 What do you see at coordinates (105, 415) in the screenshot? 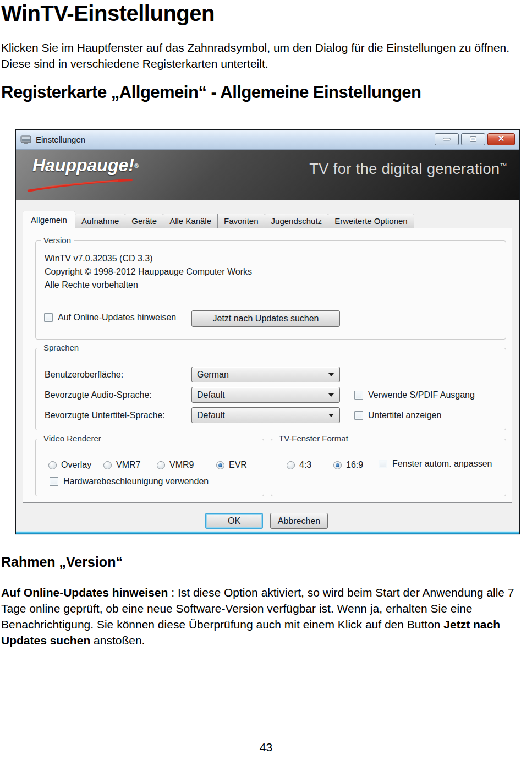
I see `subtitle-language-label: Bevorzugte Untertitel-Sprache:` at bounding box center [105, 415].